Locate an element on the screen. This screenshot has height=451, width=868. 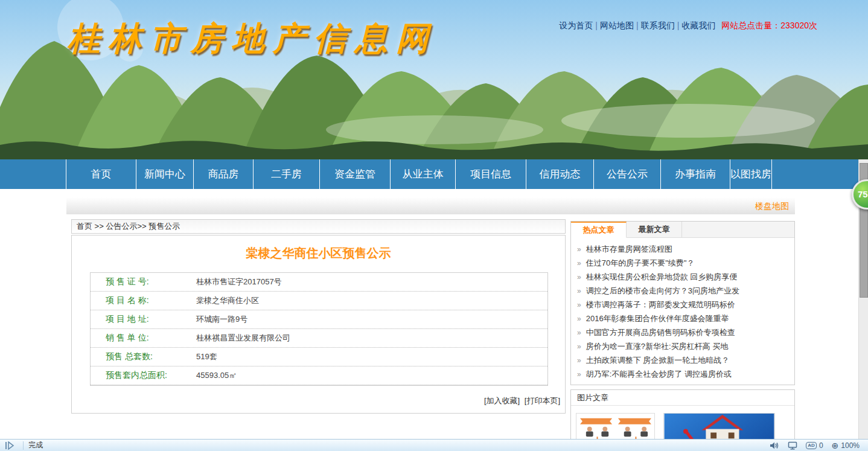
article-link: 2016年彰泰集团合作伙伴年度盛会隆重举 is located at coordinates (658, 319).